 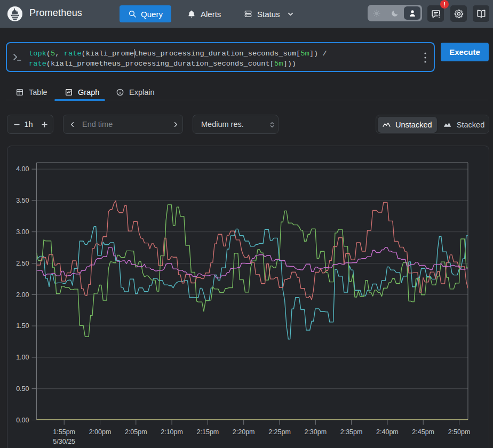 What do you see at coordinates (423, 432) in the screenshot?
I see `svg-text: 2:45pm` at bounding box center [423, 432].